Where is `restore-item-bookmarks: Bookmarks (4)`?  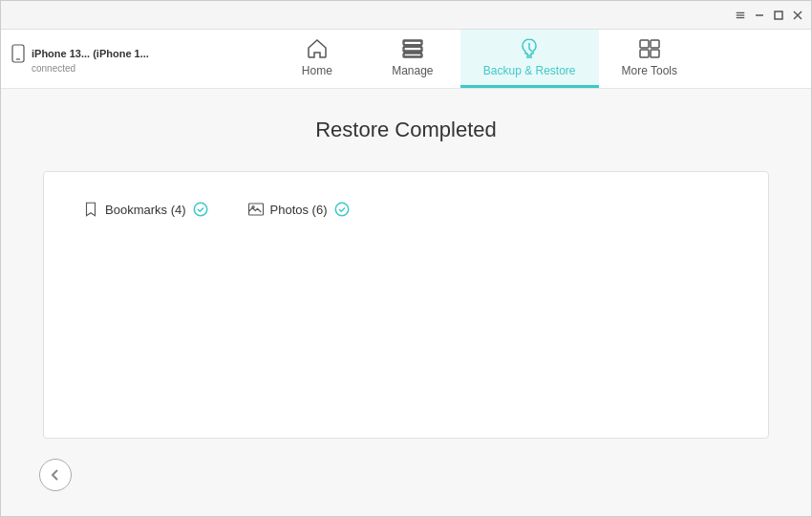 restore-item-bookmarks: Bookmarks (4) is located at coordinates (145, 209).